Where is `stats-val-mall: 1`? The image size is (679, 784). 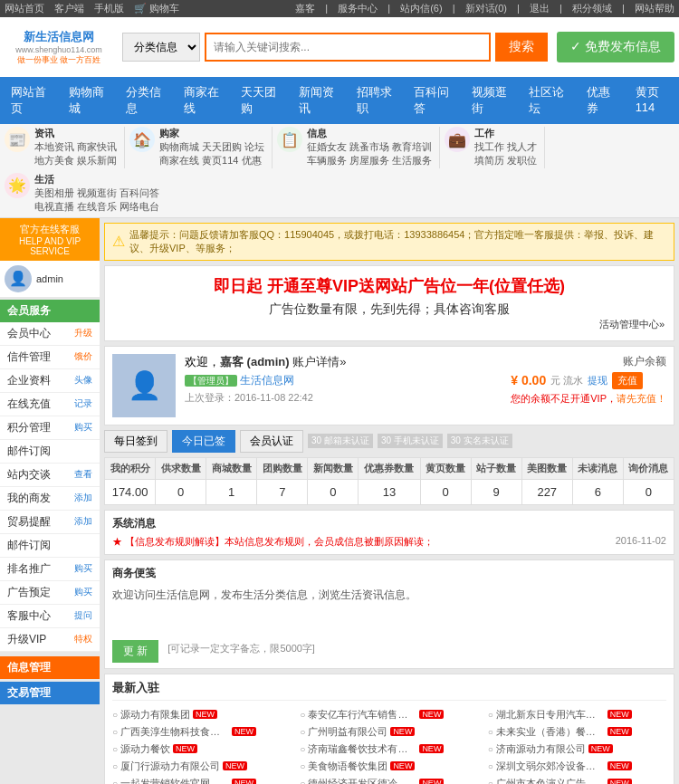
stats-val-mall: 1 is located at coordinates (232, 492).